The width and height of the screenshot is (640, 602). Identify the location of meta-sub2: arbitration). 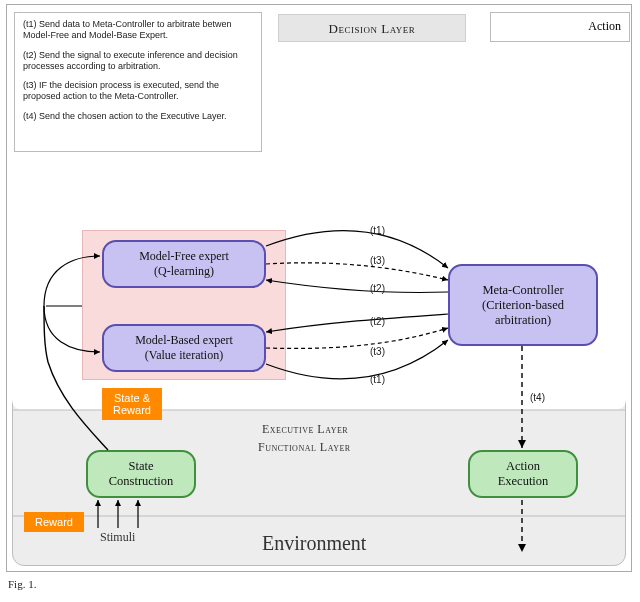
(523, 320).